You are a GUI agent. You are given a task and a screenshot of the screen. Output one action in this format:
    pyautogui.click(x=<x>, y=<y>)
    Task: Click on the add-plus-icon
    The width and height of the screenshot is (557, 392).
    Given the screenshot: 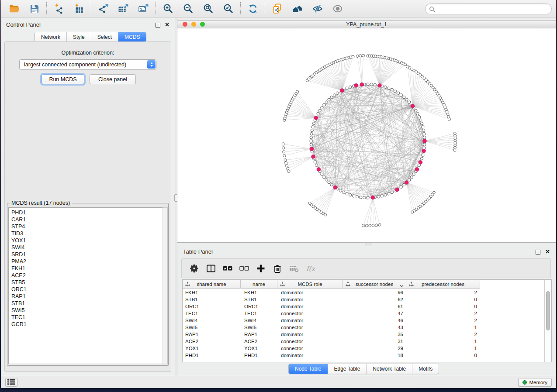 What is the action you would take?
    pyautogui.click(x=261, y=268)
    